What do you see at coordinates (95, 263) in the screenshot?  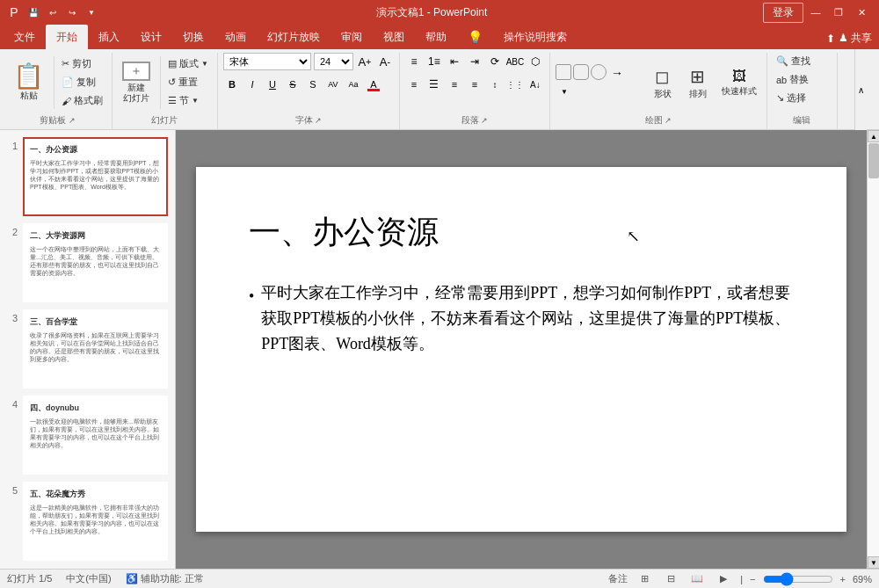 I see `slide-preview-2: 二、大学资源网 这一个在网络中整理到的网站，上面有下载、大量...汇总、美工、视…` at bounding box center [95, 263].